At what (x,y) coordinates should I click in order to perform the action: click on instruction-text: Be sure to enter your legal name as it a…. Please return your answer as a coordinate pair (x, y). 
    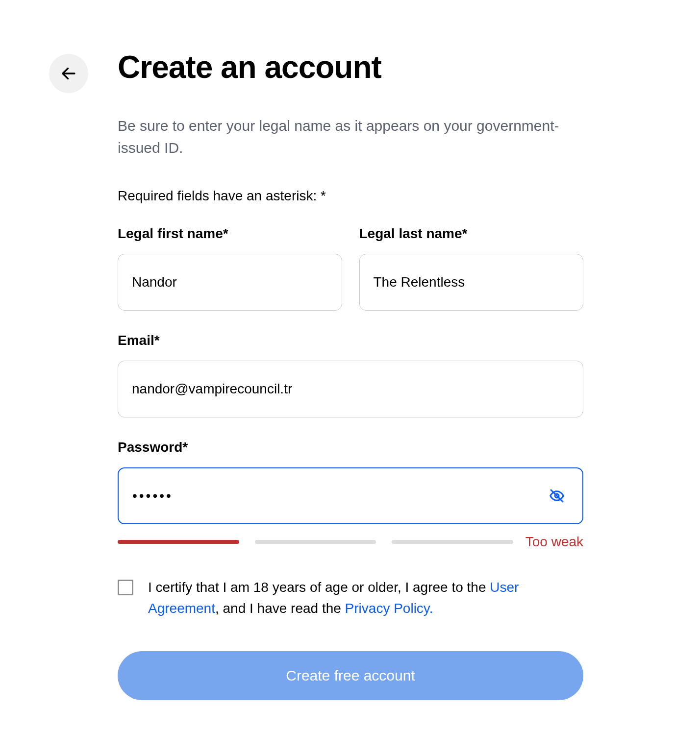
    Looking at the image, I should click on (350, 137).